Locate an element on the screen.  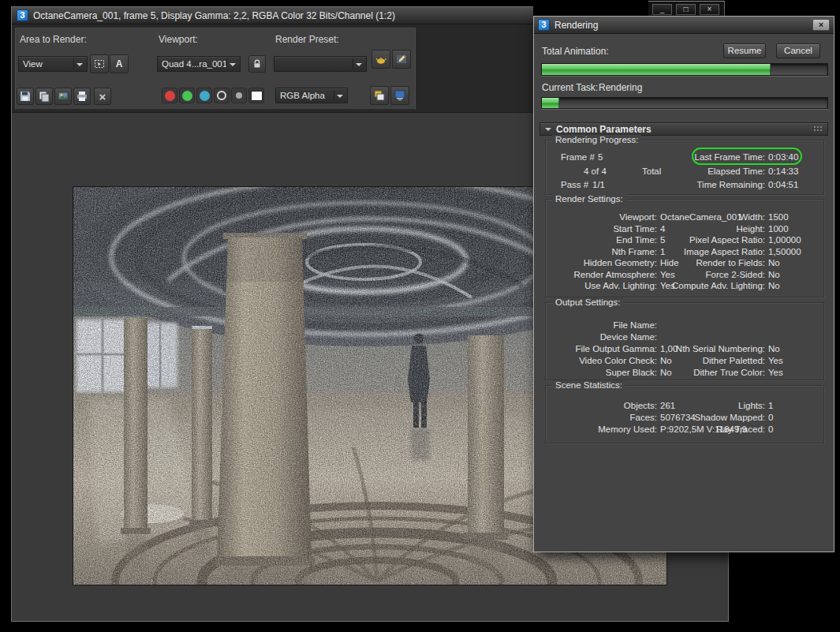
pass-value: 1/1 is located at coordinates (599, 185).